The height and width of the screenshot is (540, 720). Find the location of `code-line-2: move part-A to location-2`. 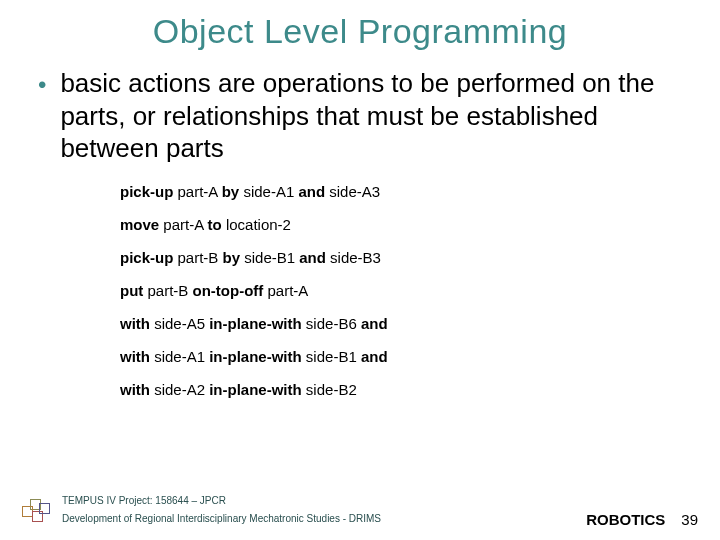

code-line-2: move part-A to location-2 is located at coordinates (420, 224).